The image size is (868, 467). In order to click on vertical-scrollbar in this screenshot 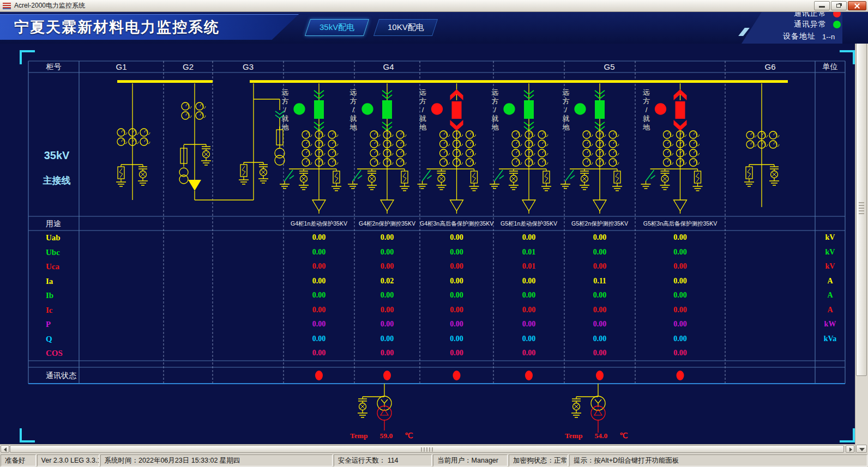, I will do `click(861, 233)`.